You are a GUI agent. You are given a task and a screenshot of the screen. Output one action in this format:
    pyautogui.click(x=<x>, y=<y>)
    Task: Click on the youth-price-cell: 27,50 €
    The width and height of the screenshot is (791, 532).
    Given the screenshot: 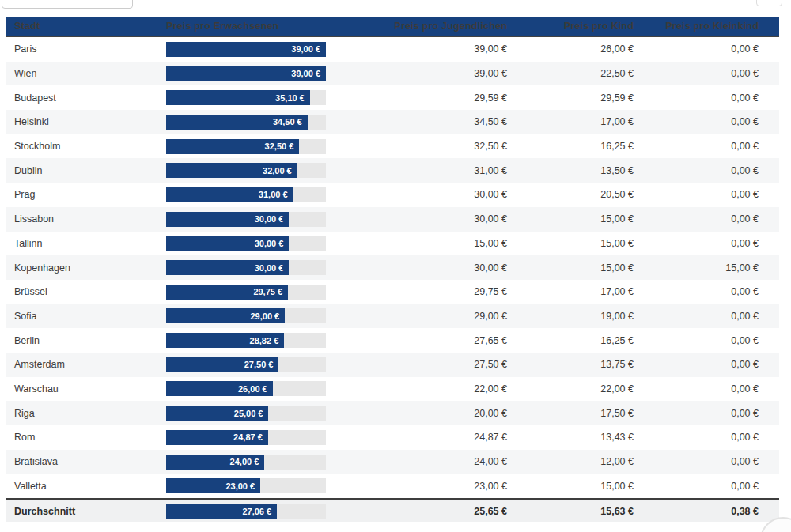 What is the action you would take?
    pyautogui.click(x=416, y=364)
    